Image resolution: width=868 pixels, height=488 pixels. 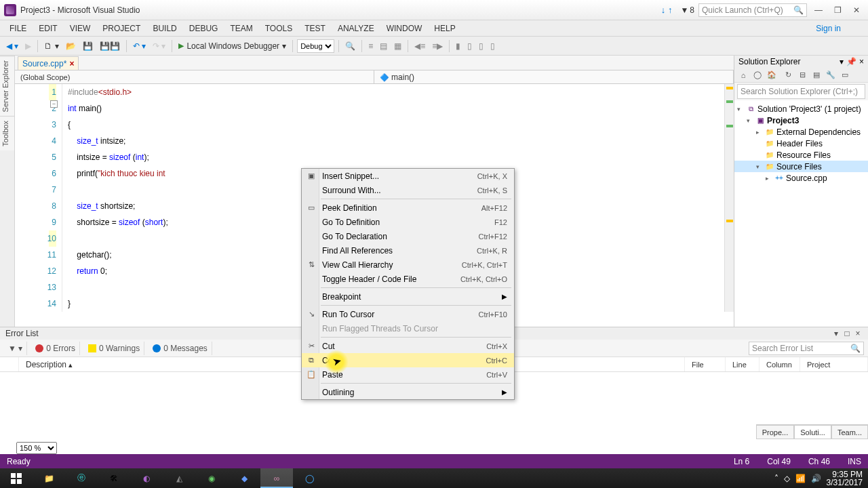 I want to click on uncomment-button: ▤, so click(x=384, y=46).